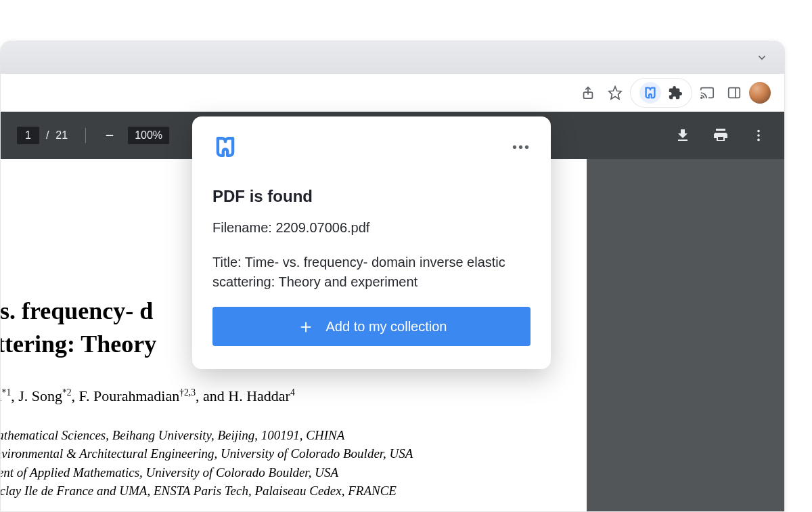  Describe the element at coordinates (294, 454) in the screenshot. I see `affiliation-line: il, Environmental & Architectural Engine…` at that location.